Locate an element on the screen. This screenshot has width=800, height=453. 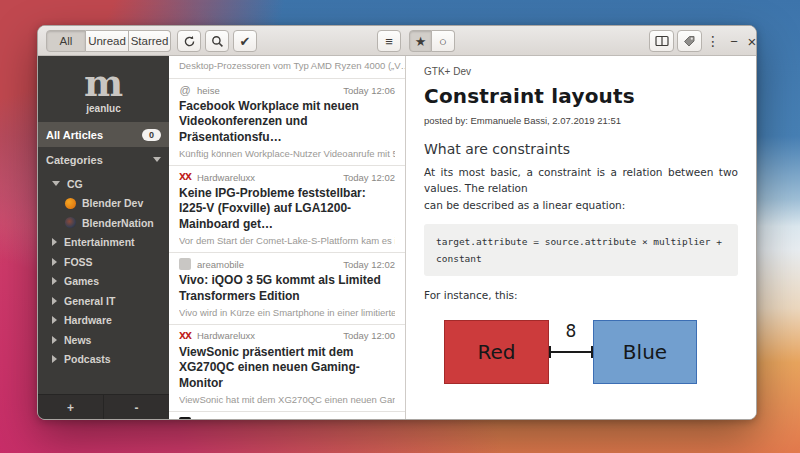
sidebar-footer: + - is located at coordinates (104, 407).